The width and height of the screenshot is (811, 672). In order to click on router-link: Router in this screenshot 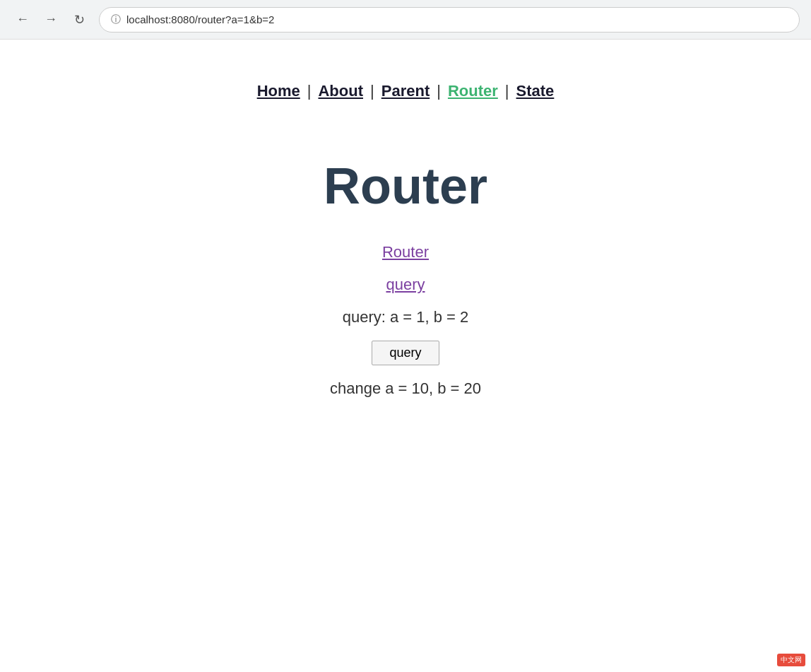, I will do `click(406, 252)`.